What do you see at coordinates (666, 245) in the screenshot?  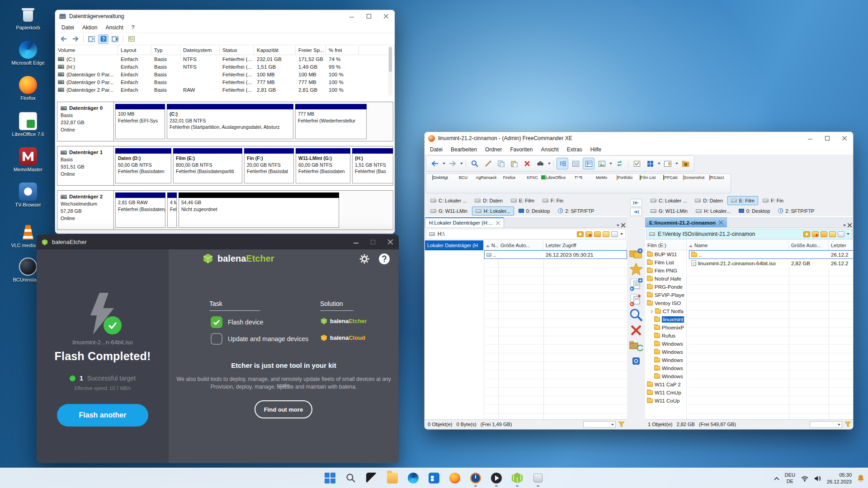 I see `tree-header: Film (E:)` at bounding box center [666, 245].